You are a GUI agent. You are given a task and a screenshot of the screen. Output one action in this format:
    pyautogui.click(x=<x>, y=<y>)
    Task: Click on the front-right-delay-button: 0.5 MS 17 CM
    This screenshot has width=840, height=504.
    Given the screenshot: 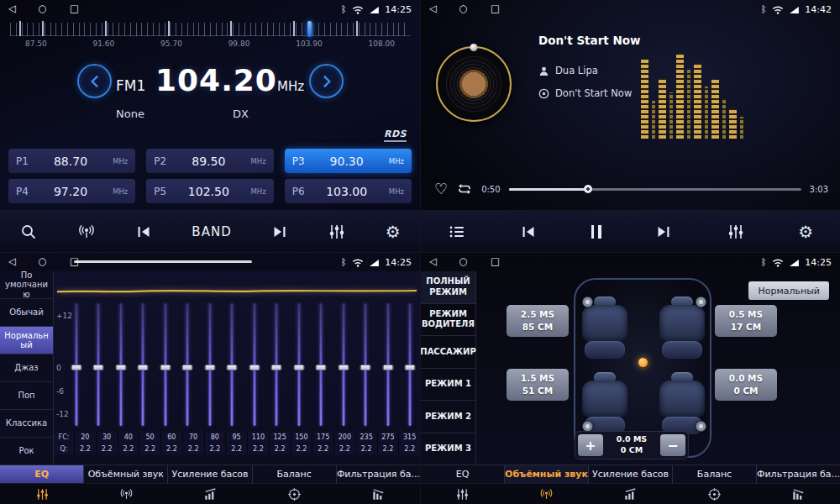 What is the action you would take?
    pyautogui.click(x=746, y=321)
    